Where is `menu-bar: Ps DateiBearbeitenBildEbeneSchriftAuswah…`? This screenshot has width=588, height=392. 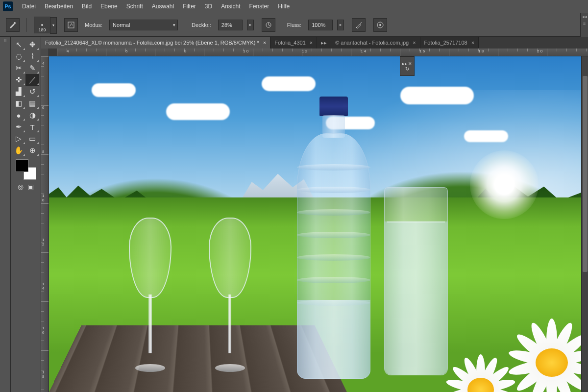 menu-bar: Ps DateiBearbeitenBildEbeneSchriftAuswah… is located at coordinates (294, 7).